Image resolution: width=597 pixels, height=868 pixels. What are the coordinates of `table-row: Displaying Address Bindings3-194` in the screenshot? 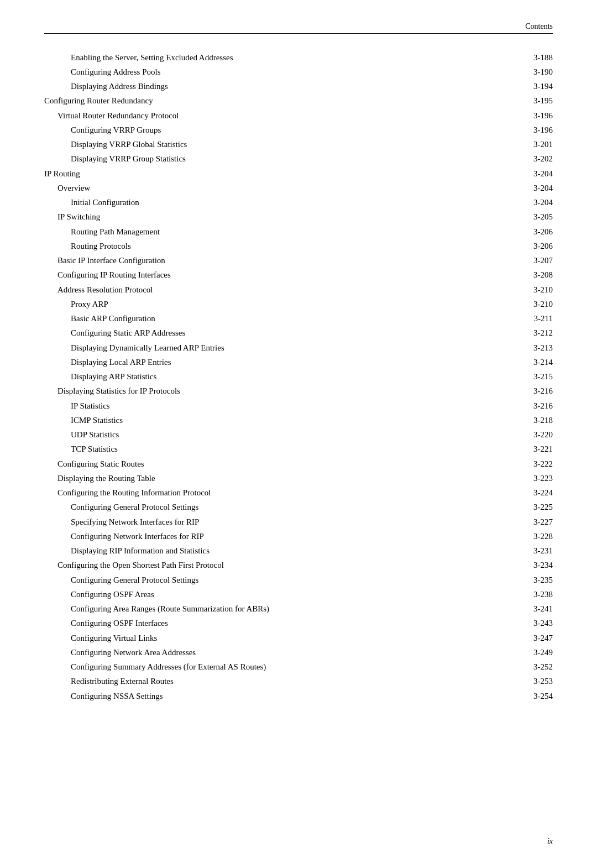 It's located at (298, 87).